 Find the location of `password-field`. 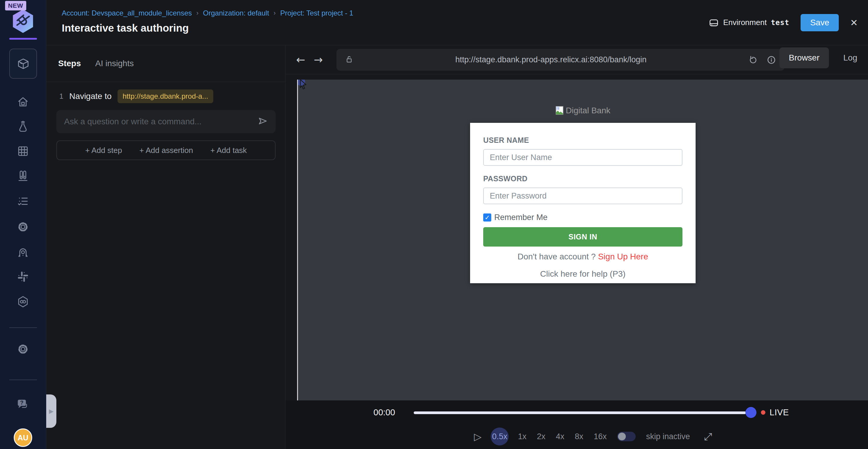

password-field is located at coordinates (583, 196).